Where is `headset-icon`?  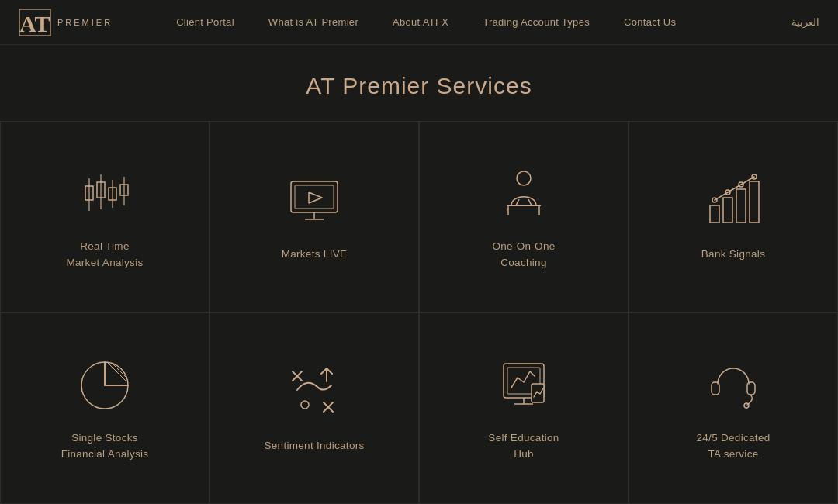
headset-icon is located at coordinates (733, 385).